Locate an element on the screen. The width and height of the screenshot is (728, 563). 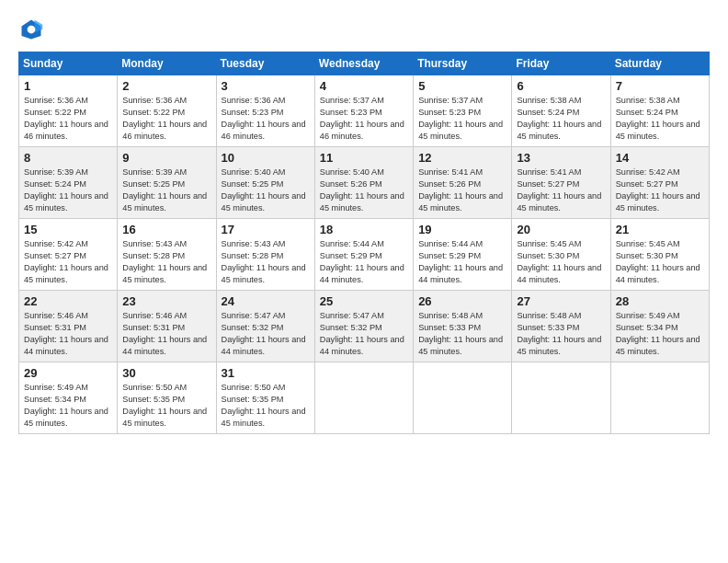
week-row-5: 29 Sunrise: 5:49 AMSunset: 5:34 PMDaylig… is located at coordinates (364, 398).